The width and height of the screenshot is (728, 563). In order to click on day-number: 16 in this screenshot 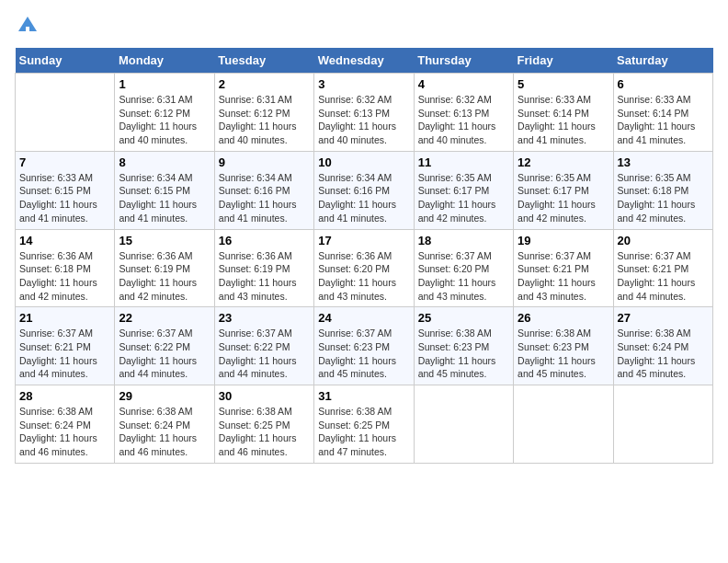, I will do `click(265, 241)`.